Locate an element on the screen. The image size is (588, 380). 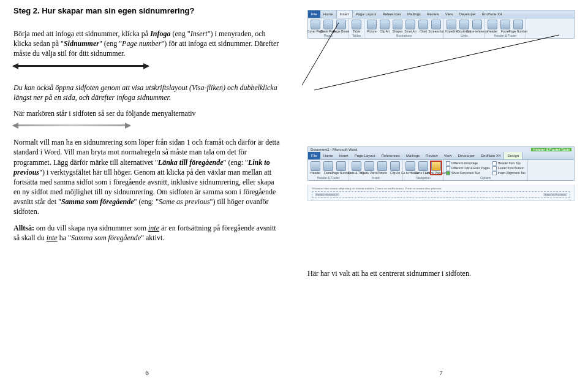
group2-nav: Go to Header Go to Footer Link to Previo… is located at coordinates (424, 170).